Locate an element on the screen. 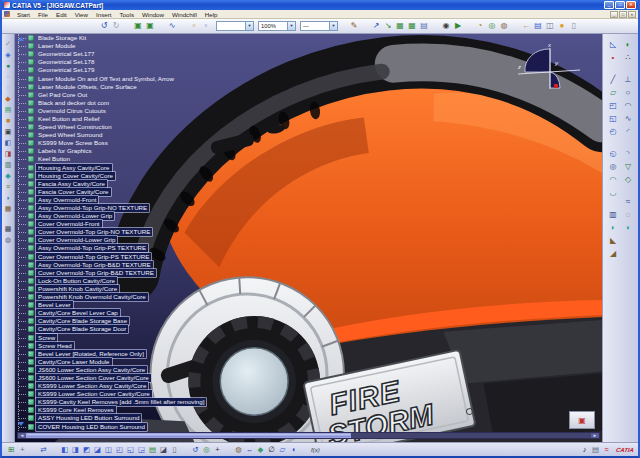  maximize-button: □ is located at coordinates (620, 5).